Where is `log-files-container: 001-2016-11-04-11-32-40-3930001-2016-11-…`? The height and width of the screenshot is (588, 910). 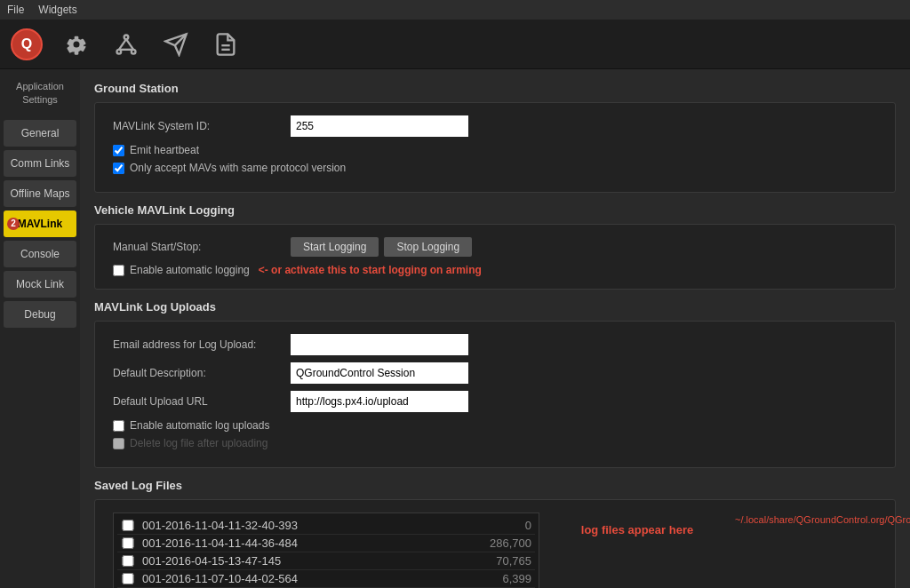 log-files-container: 001-2016-11-04-11-32-40-3930001-2016-11-… is located at coordinates (495, 551).